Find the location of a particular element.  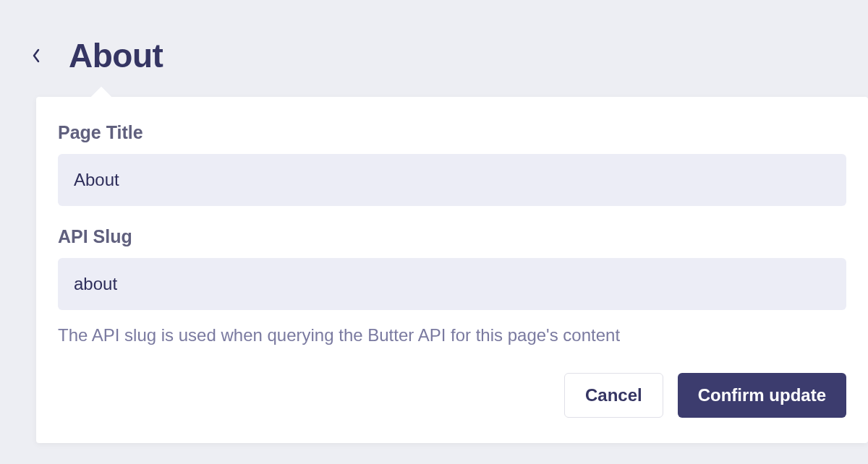

back-button is located at coordinates (36, 56).